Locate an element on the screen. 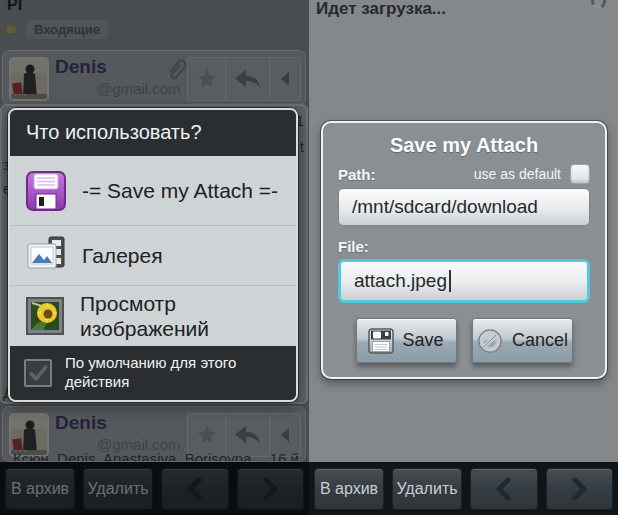  use-by-default-row: По умолчанию для этого действия is located at coordinates (153, 373).